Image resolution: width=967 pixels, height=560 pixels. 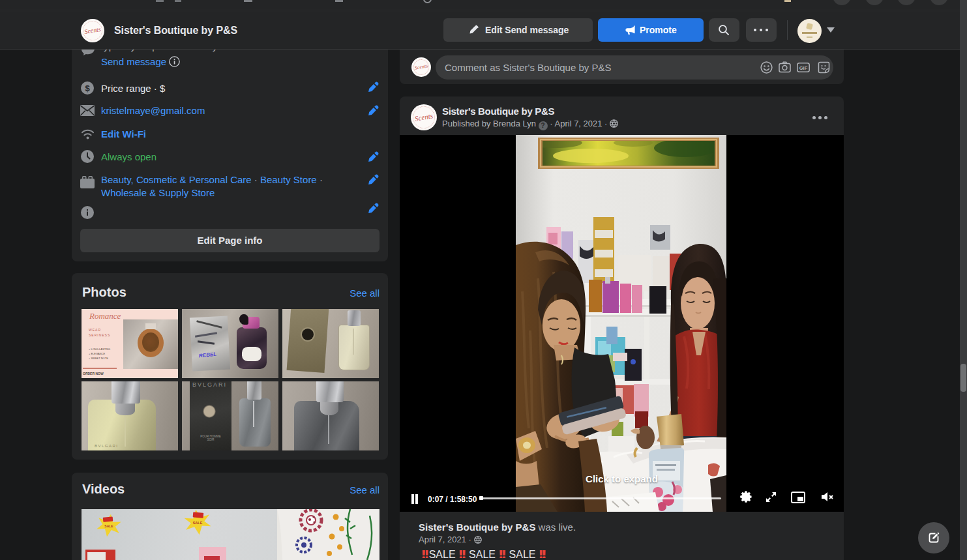 I want to click on svg-text: GIF, so click(x=803, y=68).